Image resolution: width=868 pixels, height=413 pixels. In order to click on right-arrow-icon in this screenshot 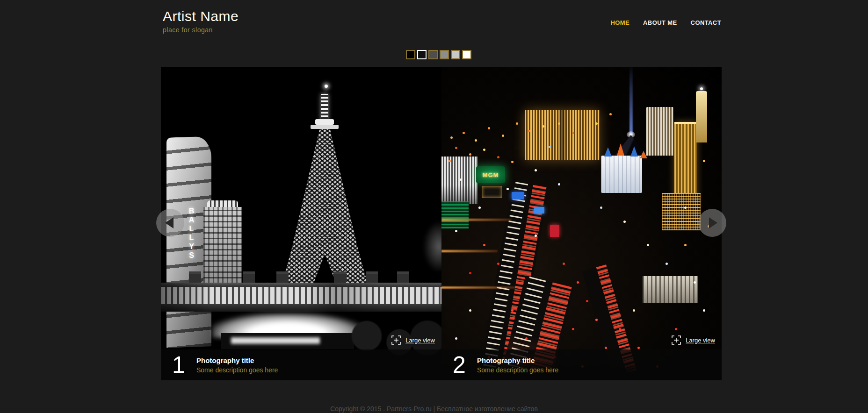, I will do `click(713, 223)`.